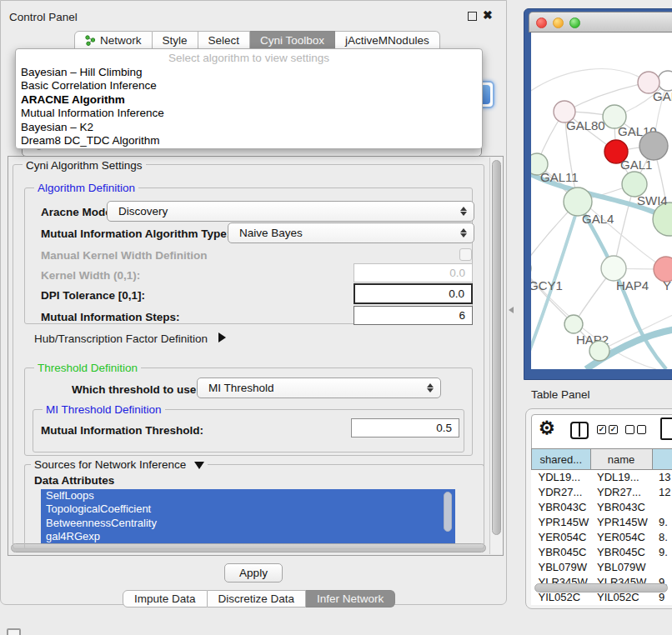 This screenshot has height=635, width=672. What do you see at coordinates (559, 23) in the screenshot?
I see `minimize-traffic-light-icon` at bounding box center [559, 23].